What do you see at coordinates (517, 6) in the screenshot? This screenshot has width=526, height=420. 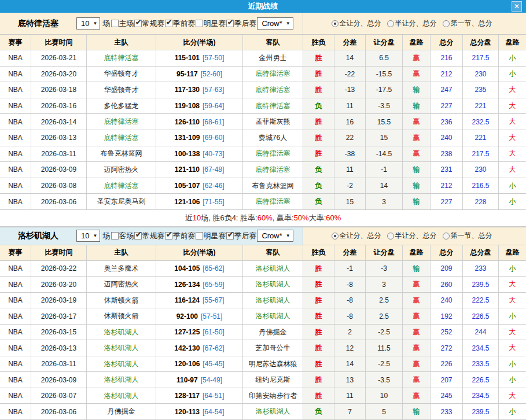 I see `close-button: ✕` at bounding box center [517, 6].